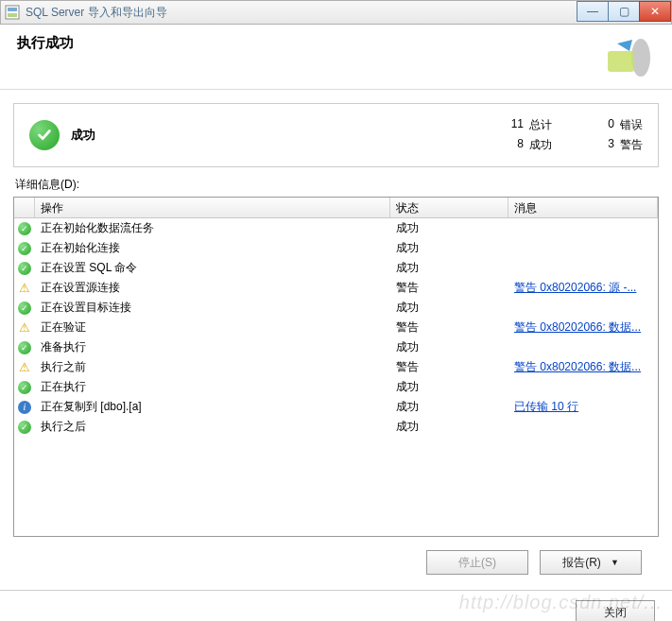 Image resolution: width=672 pixels, height=621 pixels. Describe the element at coordinates (336, 388) in the screenshot. I see `table-row: 正在执行成功` at that location.